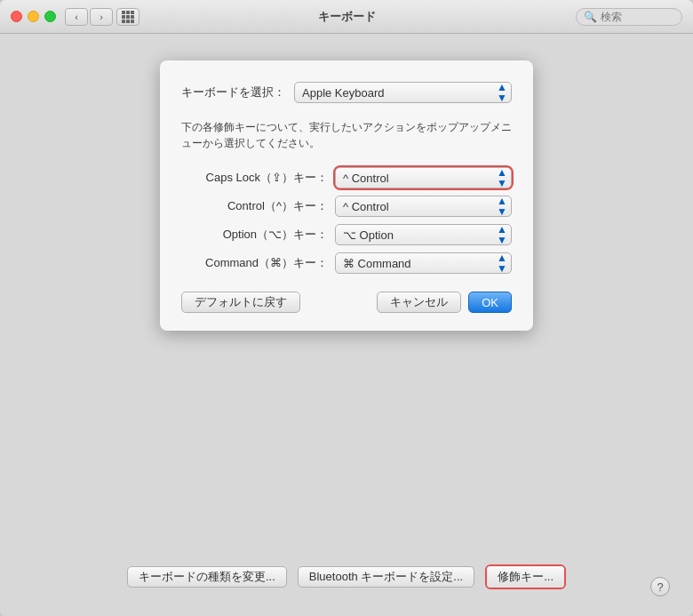 The height and width of the screenshot is (616, 693). What do you see at coordinates (346, 235) in the screenshot?
I see `modifier-row-option: Option（⌥）キー： ⌥ Option ▲▼` at bounding box center [346, 235].